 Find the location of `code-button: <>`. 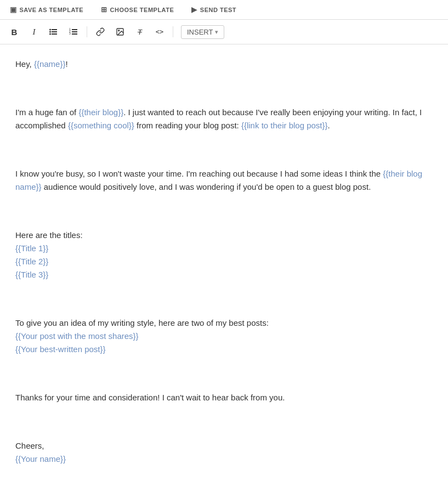

code-button: <> is located at coordinates (160, 32).